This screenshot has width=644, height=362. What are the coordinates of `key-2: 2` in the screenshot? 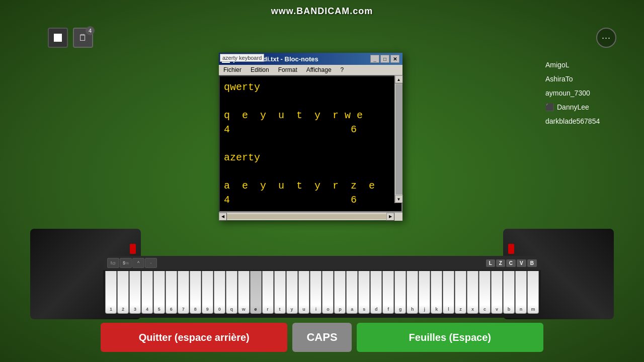 It's located at (123, 293).